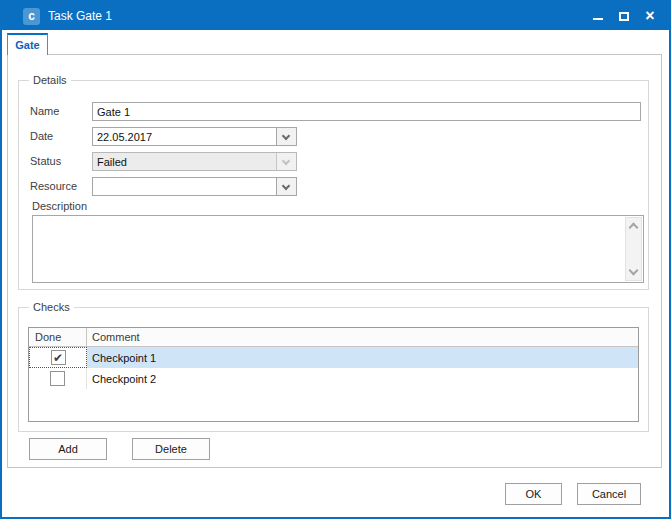 Image resolution: width=671 pixels, height=519 pixels. Describe the element at coordinates (194, 162) in the screenshot. I see `status-combobox: Failed` at that location.